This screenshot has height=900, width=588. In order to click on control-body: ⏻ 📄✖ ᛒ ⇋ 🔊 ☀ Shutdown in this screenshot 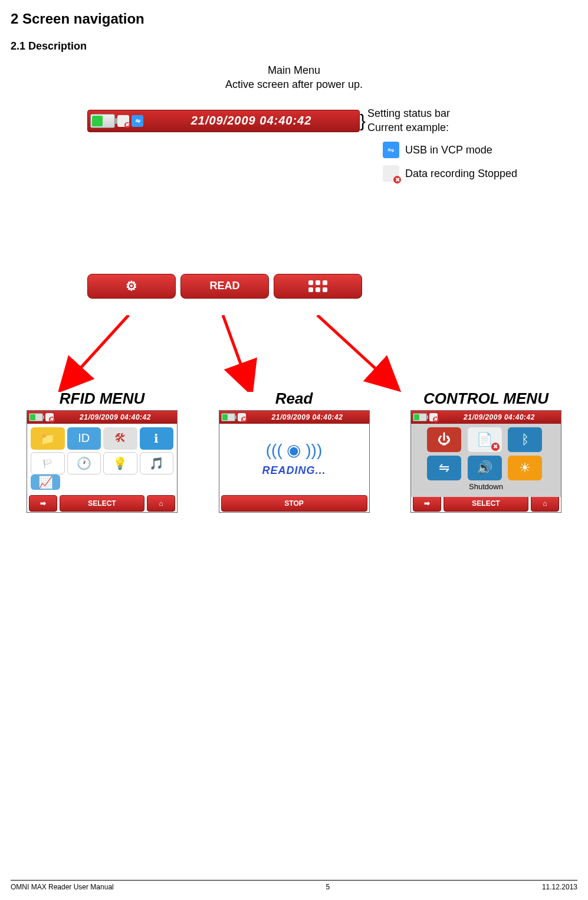, I will do `click(486, 459)`.